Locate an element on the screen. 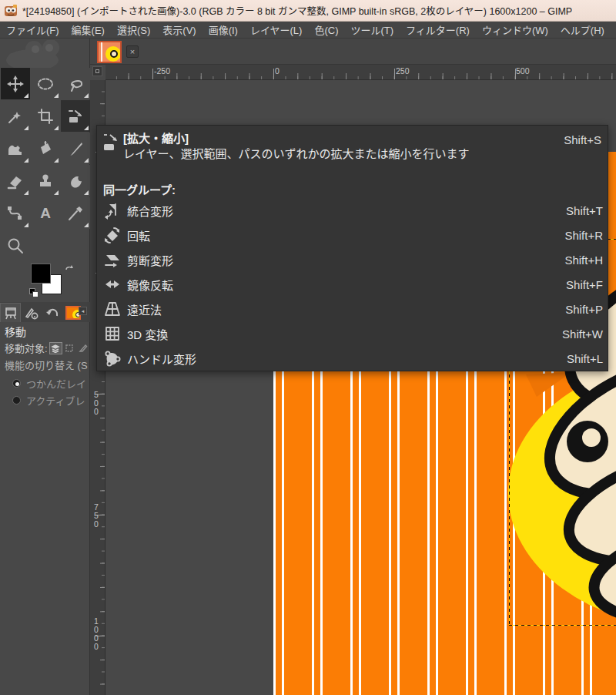  radio-move-active-layer: アクティブレ is located at coordinates (51, 401).